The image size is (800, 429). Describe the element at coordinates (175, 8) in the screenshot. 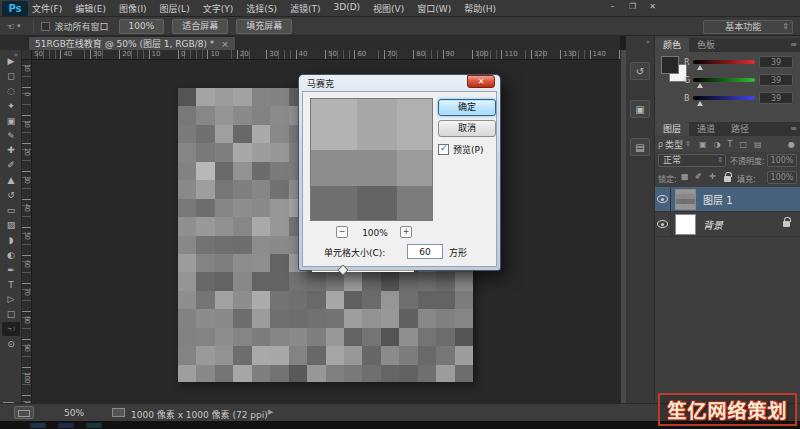

I see `menu-item-4: 图层(L)` at that location.